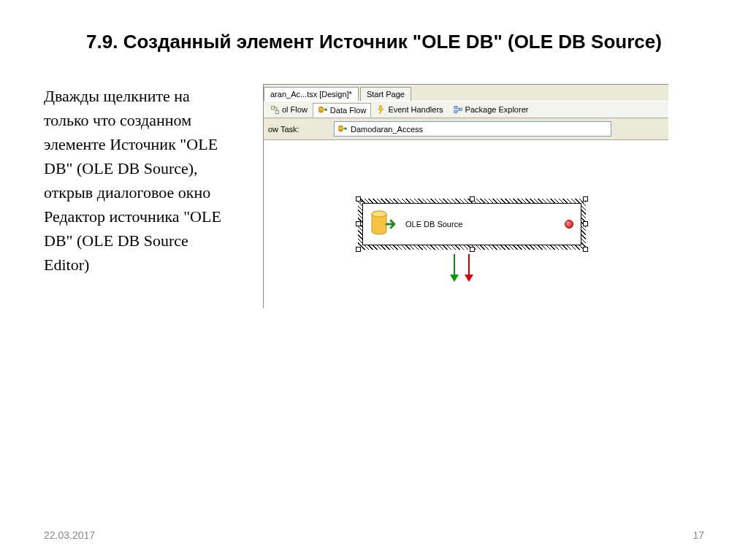  I want to click on task-label: ow Task:, so click(297, 129).